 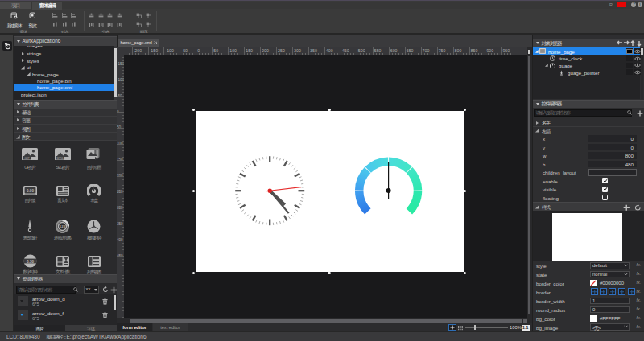 I want to click on svg-text: 0.00, so click(x=31, y=191).